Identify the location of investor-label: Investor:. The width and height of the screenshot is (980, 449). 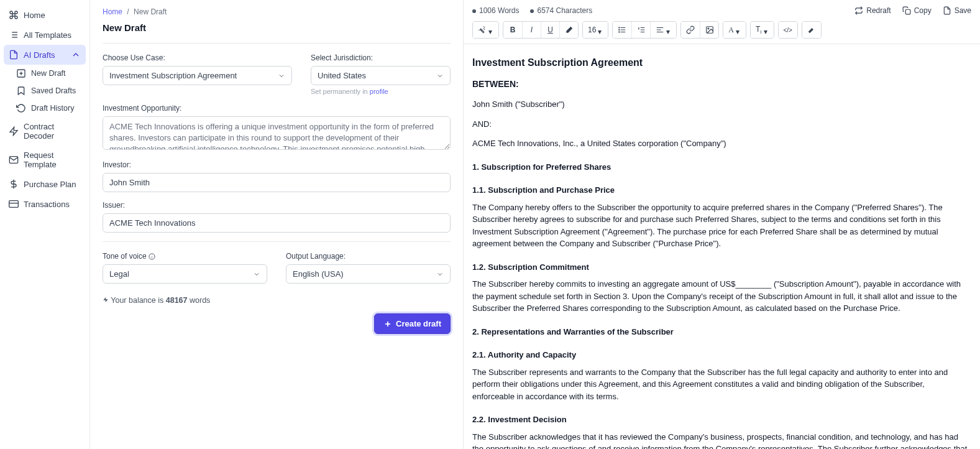
(277, 165).